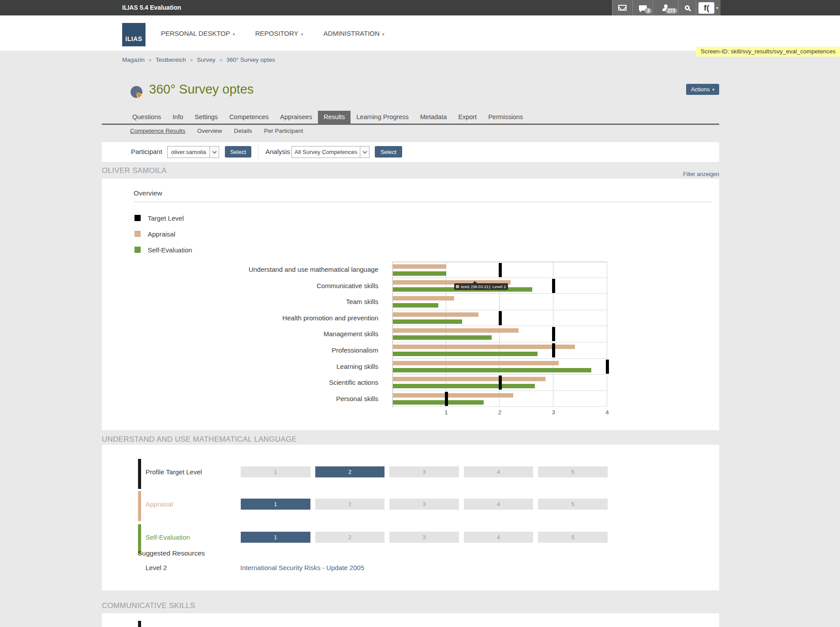 The height and width of the screenshot is (627, 840). Describe the element at coordinates (196, 34) in the screenshot. I see `menu-item-label: PERSONAL DESKTOP` at that location.